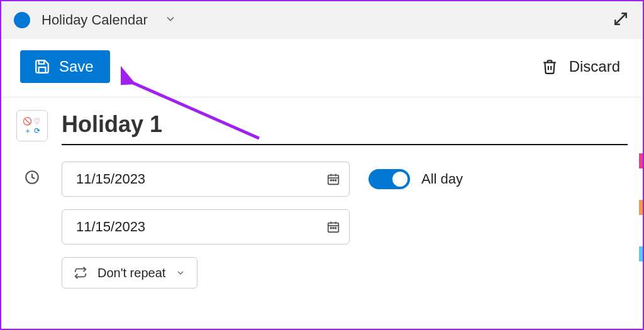 The width and height of the screenshot is (644, 330). Describe the element at coordinates (65, 67) in the screenshot. I see `save-button: Save` at that location.